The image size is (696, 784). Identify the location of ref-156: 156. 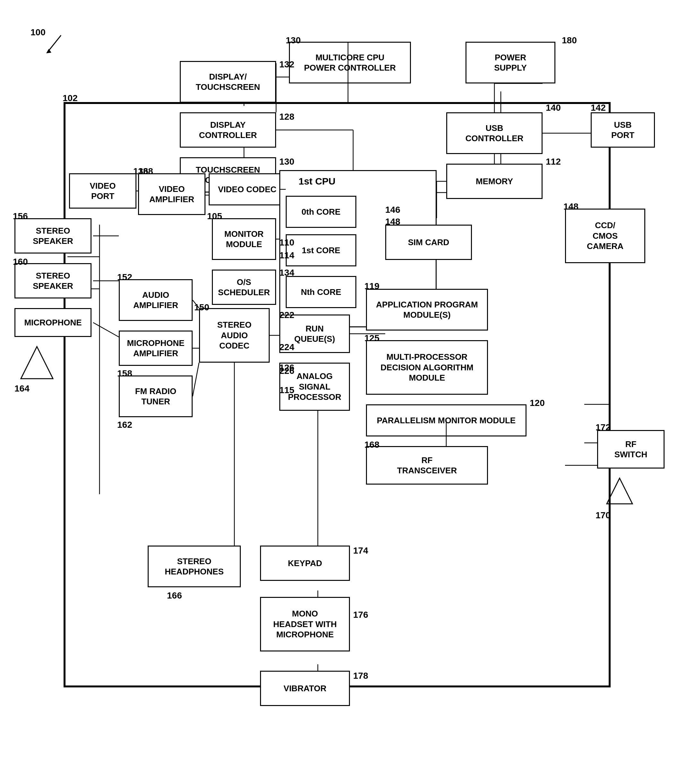
(20, 216).